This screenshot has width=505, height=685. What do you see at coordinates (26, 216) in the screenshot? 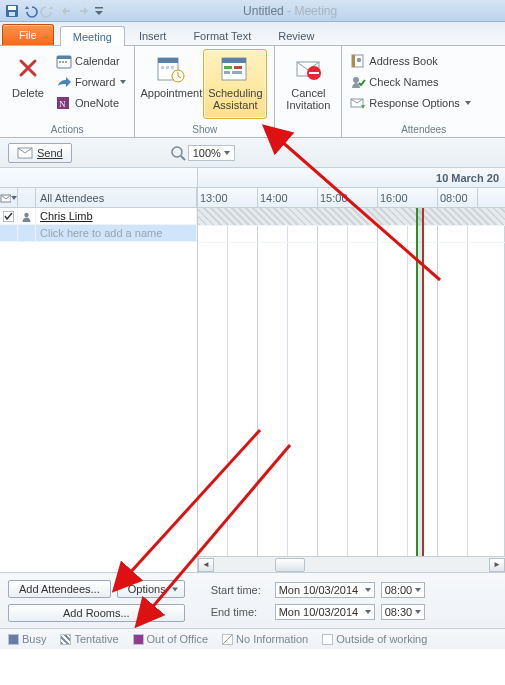
I see `organizer-icon` at bounding box center [26, 216].